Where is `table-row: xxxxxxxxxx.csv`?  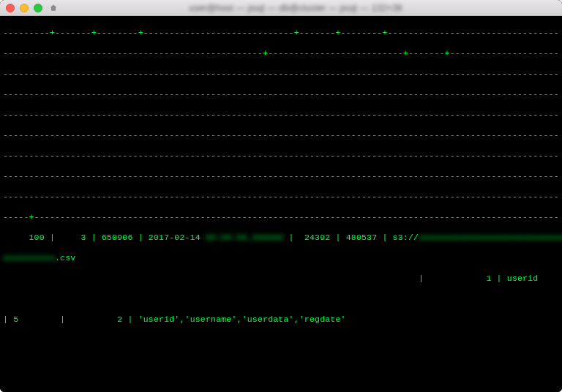
table-row: xxxxxxxxxx.csv is located at coordinates (281, 258).